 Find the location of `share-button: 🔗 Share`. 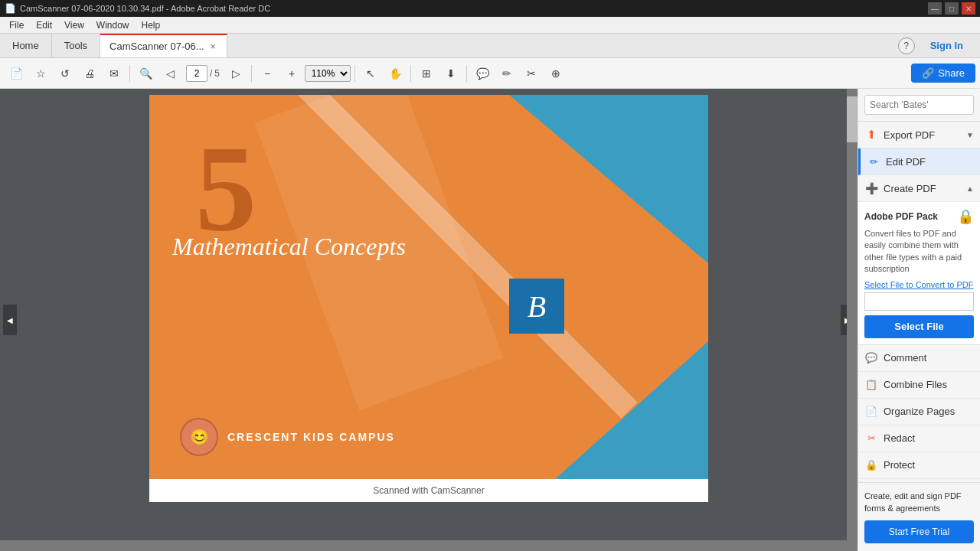

share-button: 🔗 Share is located at coordinates (943, 73).